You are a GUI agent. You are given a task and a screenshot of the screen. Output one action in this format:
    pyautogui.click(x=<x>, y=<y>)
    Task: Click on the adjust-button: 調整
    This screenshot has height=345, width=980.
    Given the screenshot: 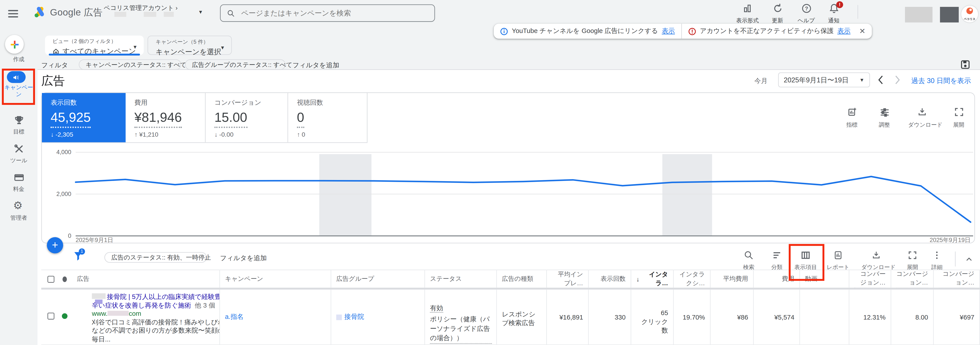 What is the action you would take?
    pyautogui.click(x=885, y=118)
    